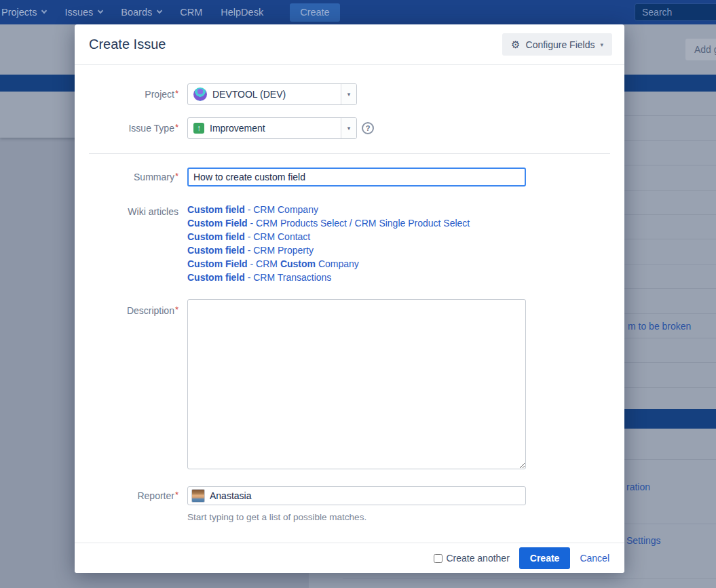  Describe the element at coordinates (328, 237) in the screenshot. I see `wiki-article-link: Custom field - CRM Contact` at that location.